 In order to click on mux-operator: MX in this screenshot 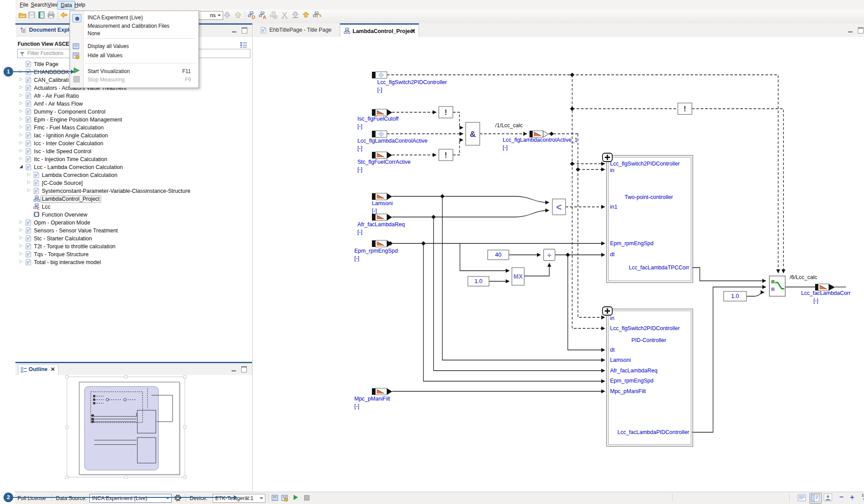, I will do `click(518, 276)`.